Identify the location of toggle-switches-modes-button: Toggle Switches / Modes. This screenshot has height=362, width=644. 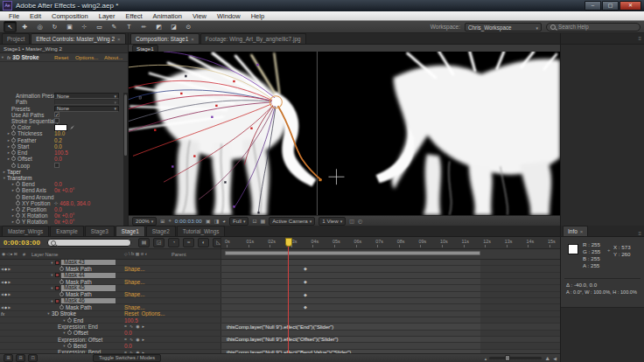
(127, 359).